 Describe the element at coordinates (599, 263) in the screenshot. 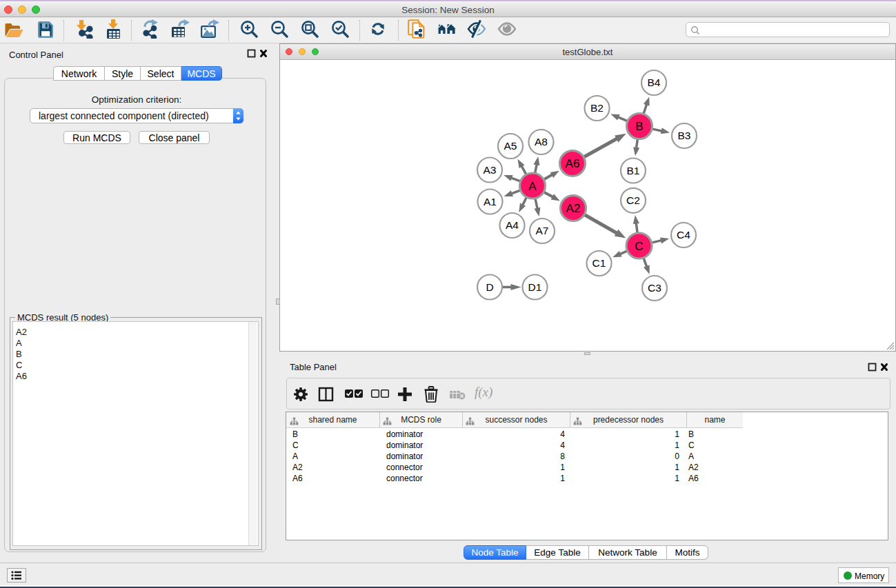

I see `svg-text: C1` at that location.